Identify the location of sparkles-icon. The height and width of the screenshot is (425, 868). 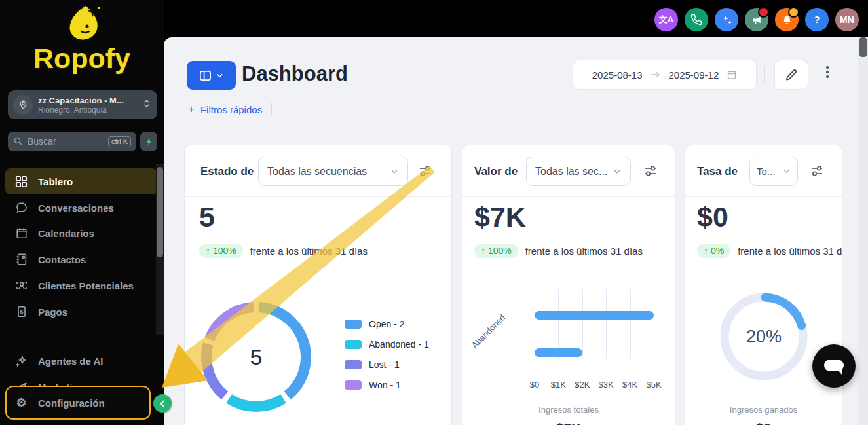
(727, 20).